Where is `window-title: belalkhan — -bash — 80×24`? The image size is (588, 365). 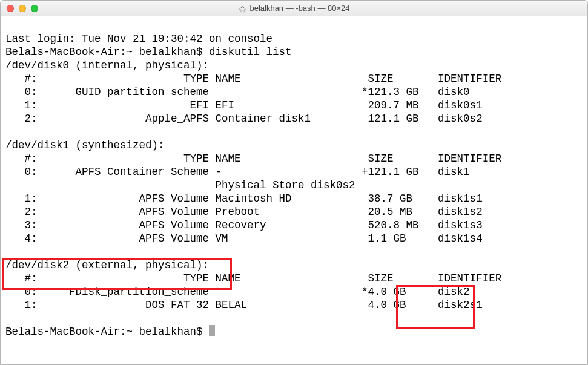
window-title: belalkhan — -bash — 80×24 is located at coordinates (294, 8).